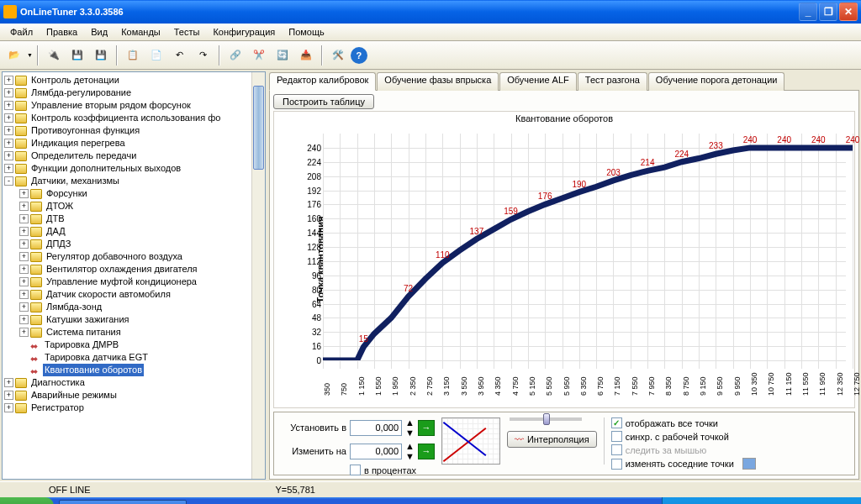  What do you see at coordinates (54, 55) in the screenshot?
I see `chip-open-icon: 🔌` at bounding box center [54, 55].